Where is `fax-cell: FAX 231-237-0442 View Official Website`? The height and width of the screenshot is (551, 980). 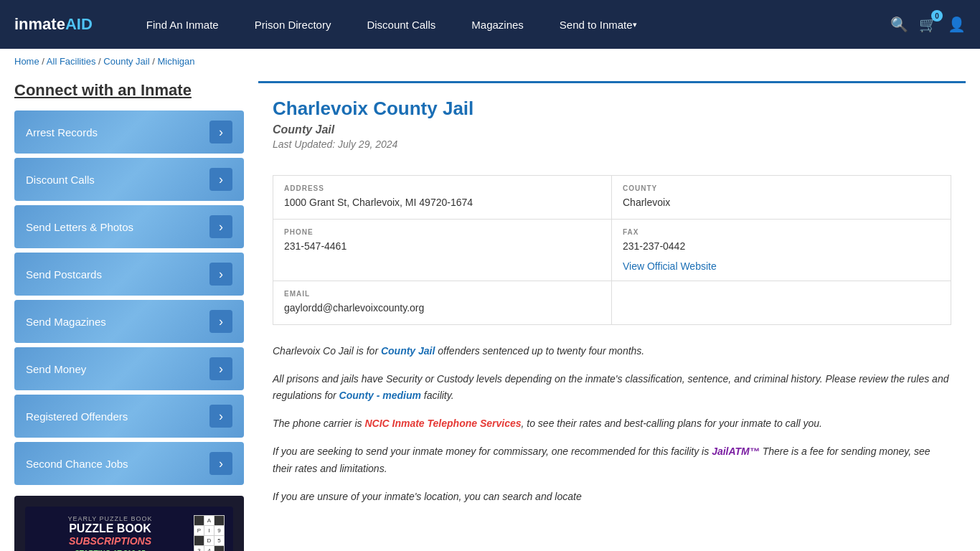
fax-cell: FAX 231-237-0442 View Official Website is located at coordinates (781, 251).